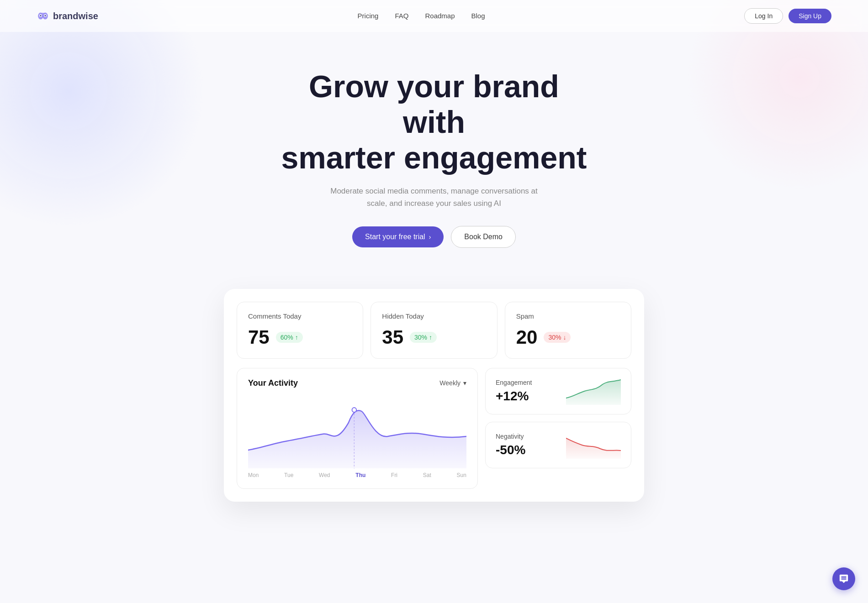 The height and width of the screenshot is (603, 868). I want to click on bottom-row: Your Activity Weekly ▾, so click(434, 428).